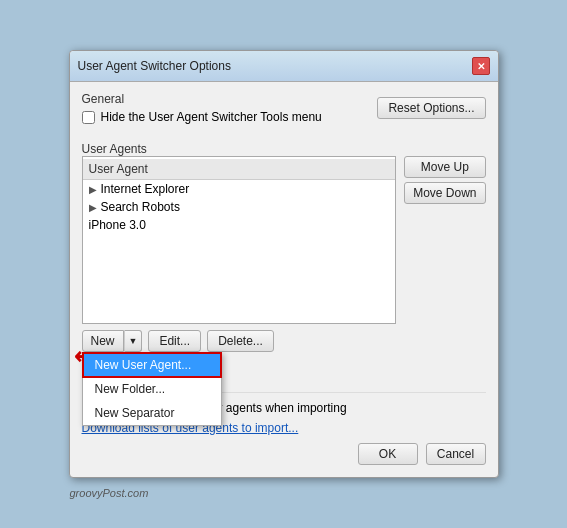 The height and width of the screenshot is (528, 567). I want to click on list-item: iPhone 3.0, so click(240, 225).